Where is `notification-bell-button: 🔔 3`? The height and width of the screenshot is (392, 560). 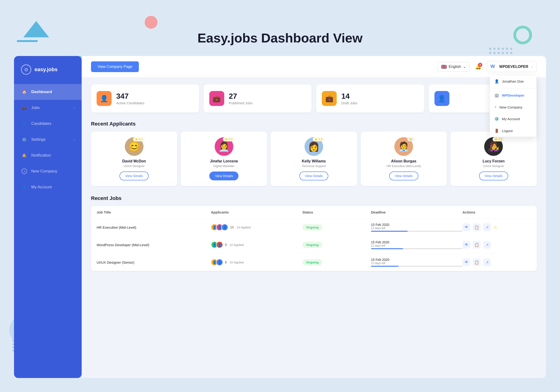
notification-bell-button: 🔔 3 is located at coordinates (478, 67).